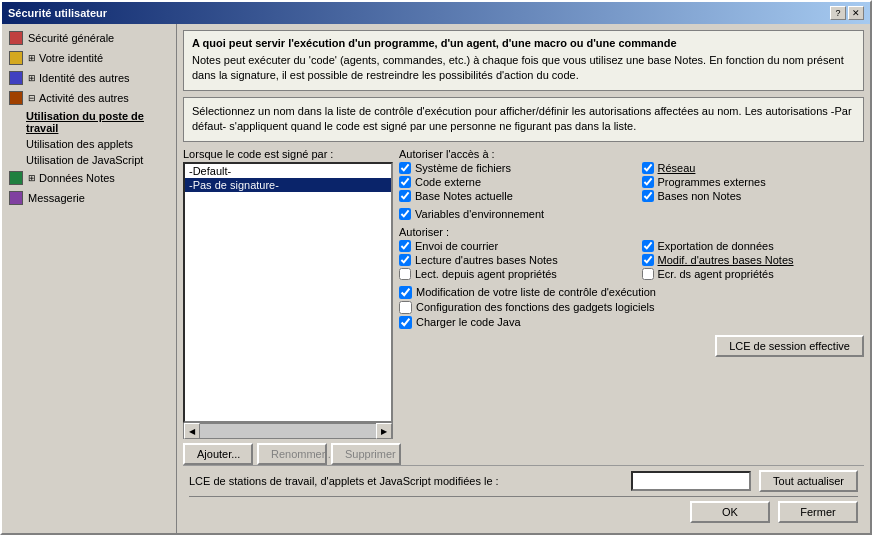 The height and width of the screenshot is (535, 872). What do you see at coordinates (288, 431) in the screenshot?
I see `list-scrollbar: ◀ ▶` at bounding box center [288, 431].